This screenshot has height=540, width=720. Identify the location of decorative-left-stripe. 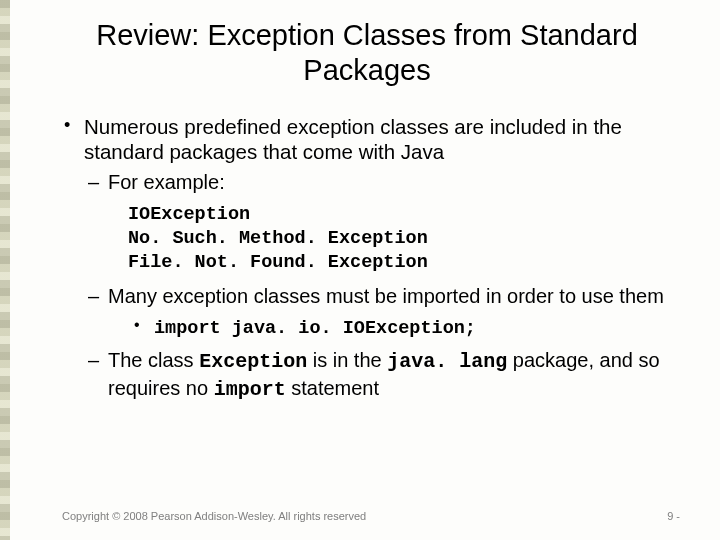
(5, 270).